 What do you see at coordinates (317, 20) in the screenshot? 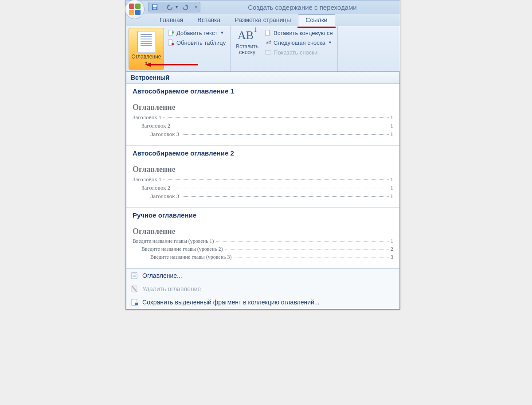
I see `tab-references-label: Ссылки` at bounding box center [317, 20].